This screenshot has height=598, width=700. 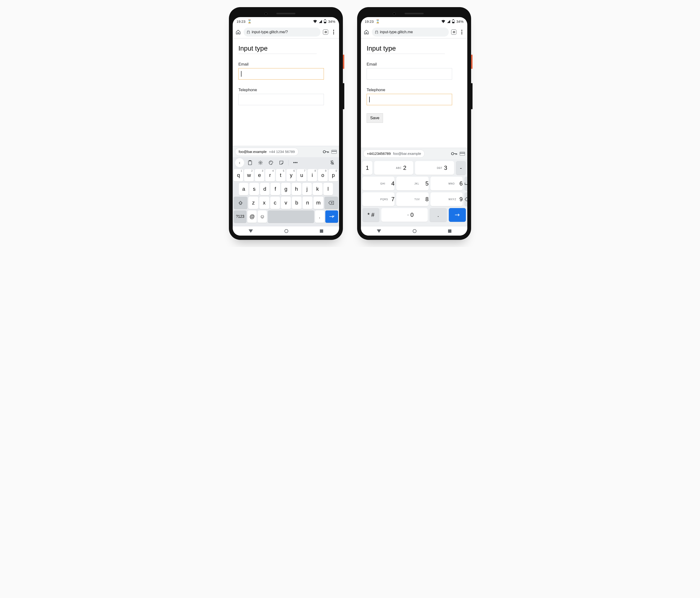 What do you see at coordinates (394, 154) in the screenshot?
I see `autofill-chip: +44123456789 foo@bar.example` at bounding box center [394, 154].